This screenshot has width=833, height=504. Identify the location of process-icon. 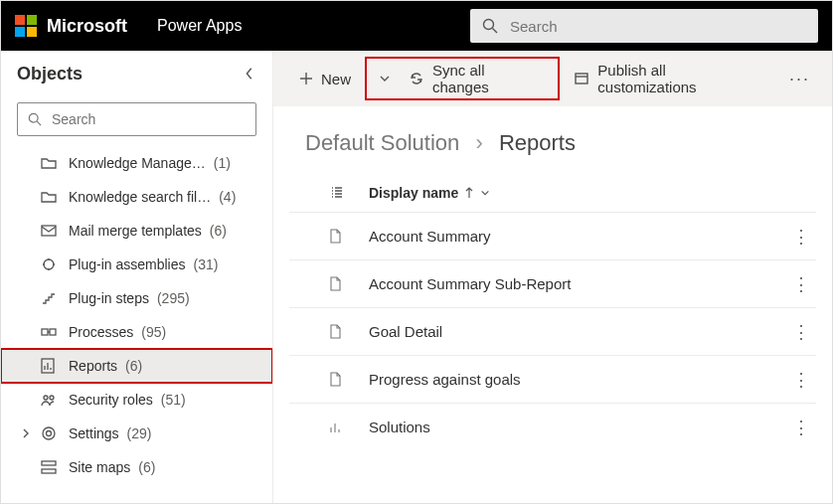
(50, 332).